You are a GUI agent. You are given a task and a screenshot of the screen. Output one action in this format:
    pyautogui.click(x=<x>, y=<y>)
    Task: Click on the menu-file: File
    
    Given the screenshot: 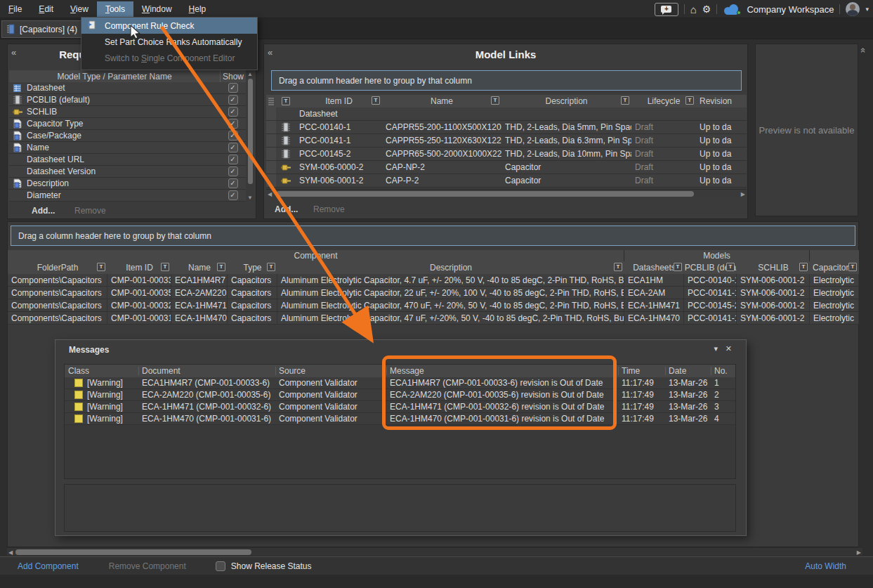 What is the action you would take?
    pyautogui.click(x=15, y=9)
    